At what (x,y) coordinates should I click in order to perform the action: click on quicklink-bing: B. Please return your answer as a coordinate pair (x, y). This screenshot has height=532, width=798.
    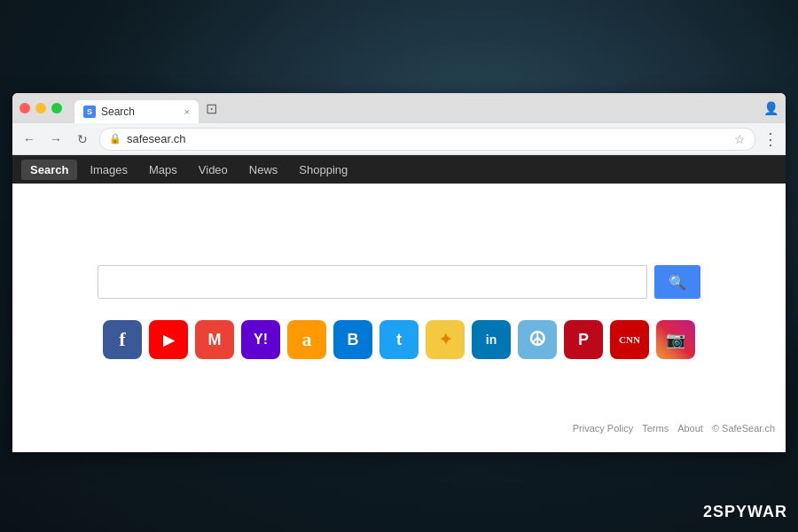
    Looking at the image, I should click on (353, 340).